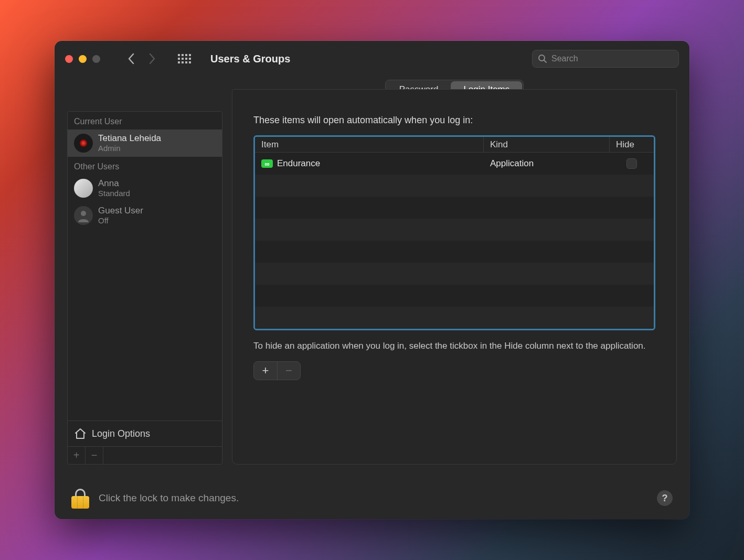 Image resolution: width=744 pixels, height=560 pixels. I want to click on back-button, so click(131, 59).